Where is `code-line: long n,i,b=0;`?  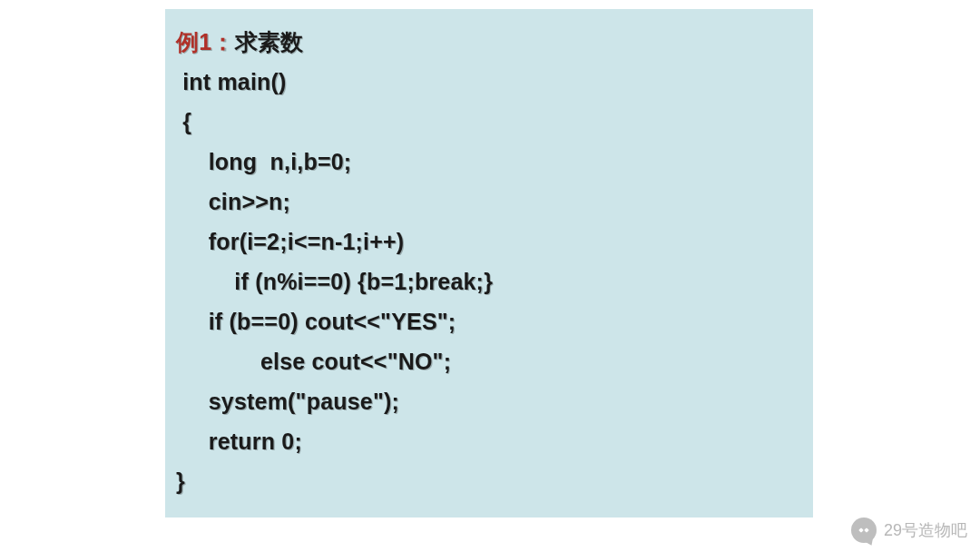
code-line: long n,i,b=0; is located at coordinates (487, 162).